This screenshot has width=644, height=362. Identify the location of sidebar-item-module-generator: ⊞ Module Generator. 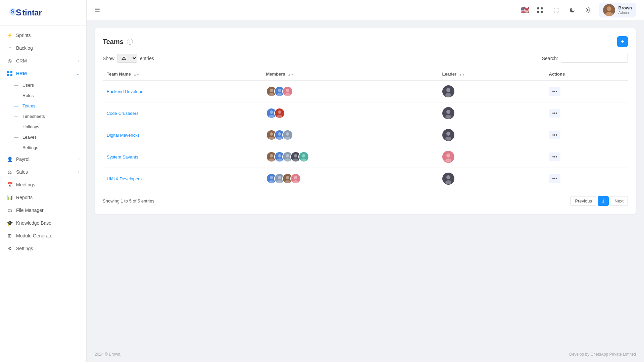
(43, 236).